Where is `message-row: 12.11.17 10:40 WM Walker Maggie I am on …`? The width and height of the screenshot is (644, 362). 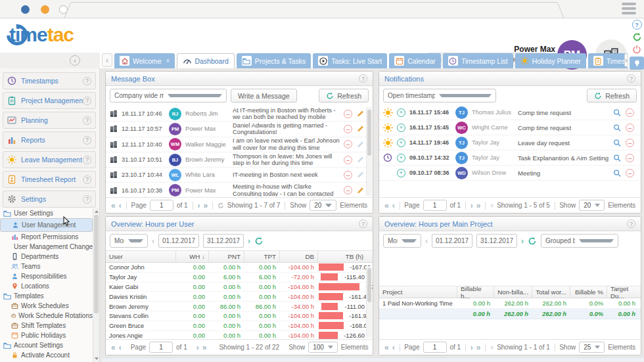
message-row: 12.11.17 10:40 WM Walker Maggie I am on … is located at coordinates (239, 145).